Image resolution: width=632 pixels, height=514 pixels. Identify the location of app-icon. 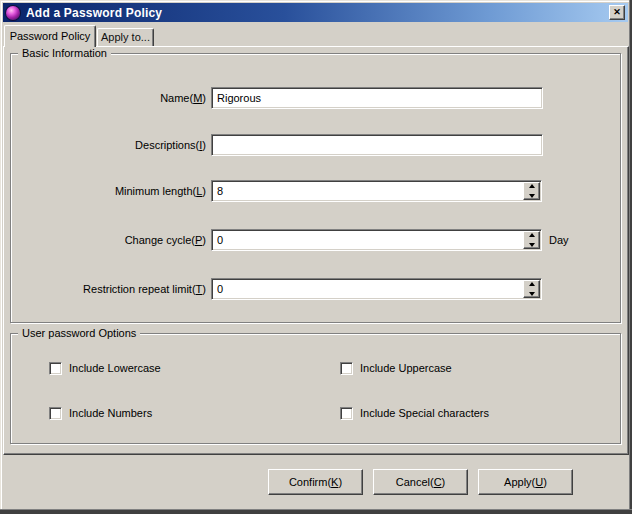
(13, 13).